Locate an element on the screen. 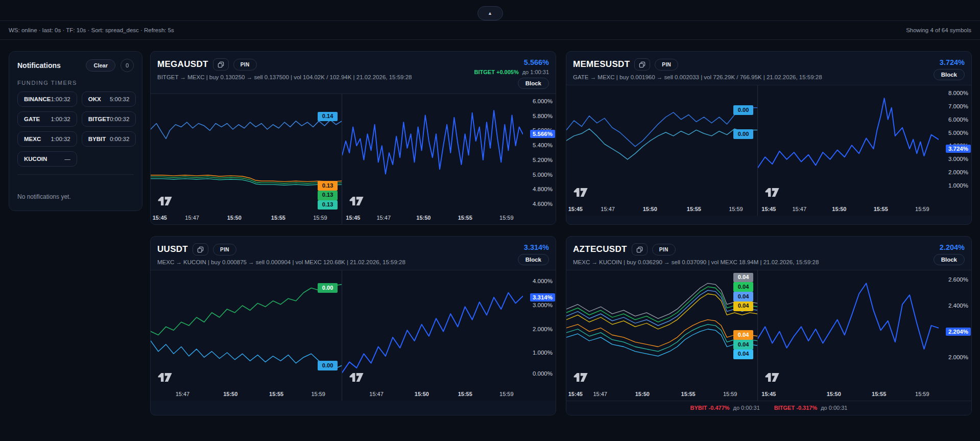 This screenshot has width=980, height=441. price-axis-label: 2.000% is located at coordinates (958, 172).